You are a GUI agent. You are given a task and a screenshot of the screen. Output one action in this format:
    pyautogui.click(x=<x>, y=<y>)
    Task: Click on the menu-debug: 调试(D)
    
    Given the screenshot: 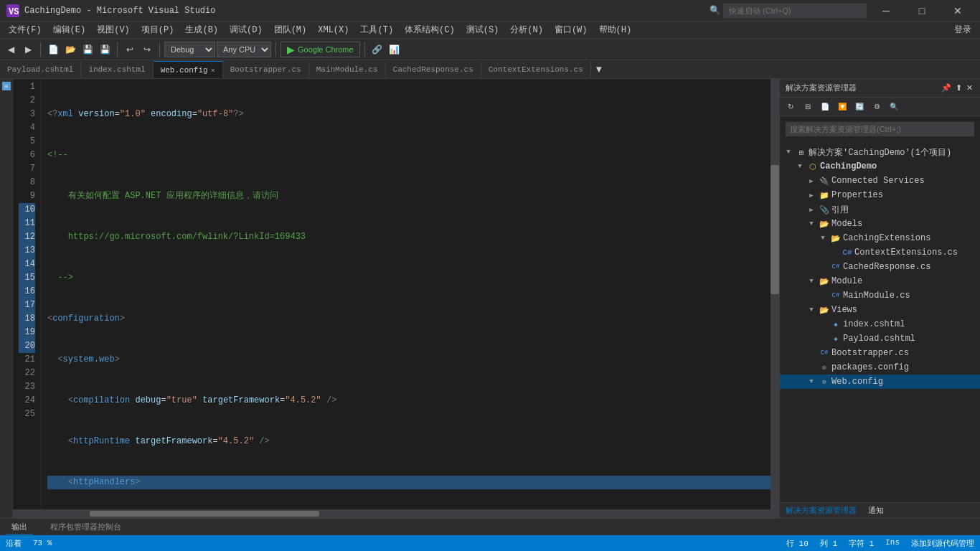 What is the action you would take?
    pyautogui.click(x=246, y=30)
    